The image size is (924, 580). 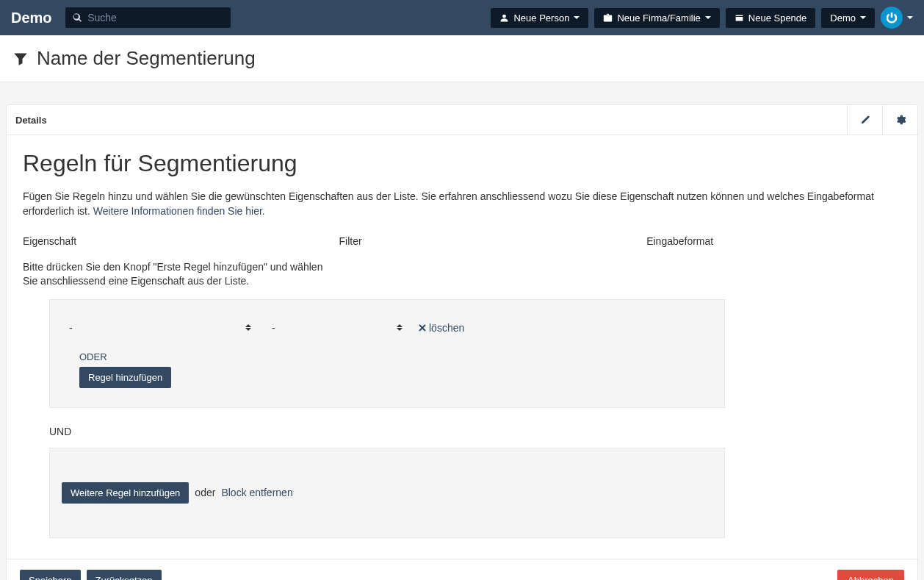 I want to click on and-label: UND, so click(x=475, y=432).